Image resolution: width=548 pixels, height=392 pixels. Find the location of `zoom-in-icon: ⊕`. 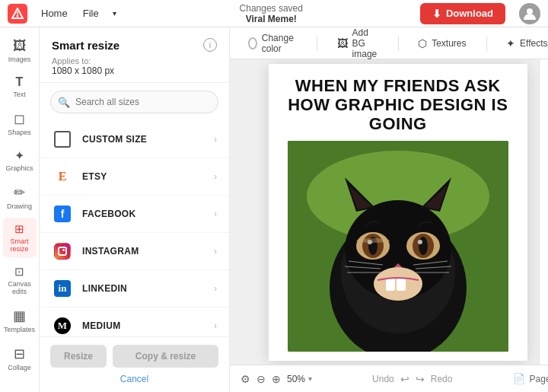

zoom-in-icon: ⊕ is located at coordinates (276, 379).